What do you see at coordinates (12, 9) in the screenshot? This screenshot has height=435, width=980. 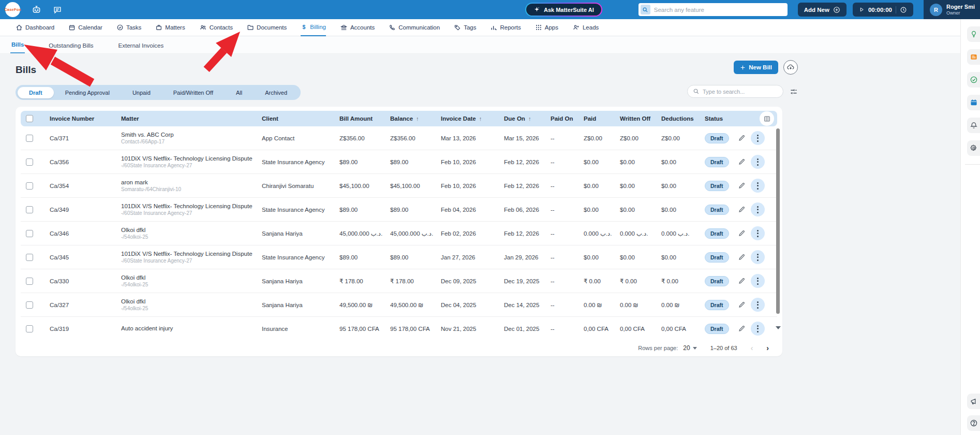 I see `app-logo: CaseFox` at bounding box center [12, 9].